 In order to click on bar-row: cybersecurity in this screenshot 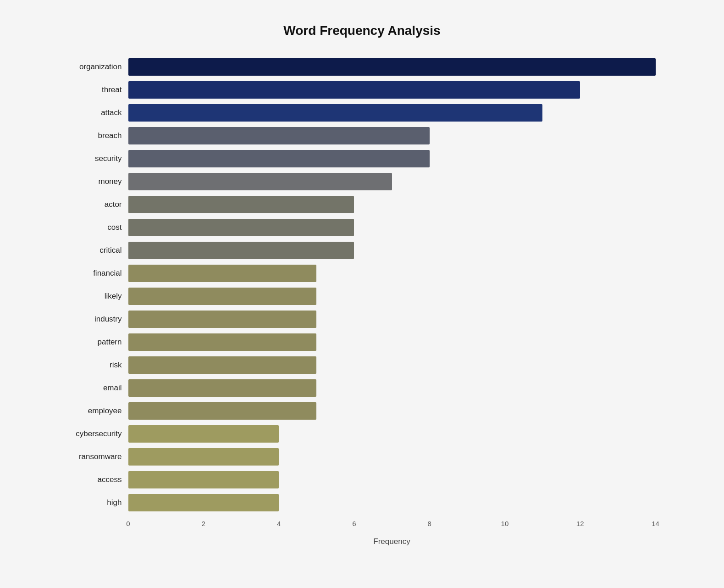, I will do `click(362, 434)`.